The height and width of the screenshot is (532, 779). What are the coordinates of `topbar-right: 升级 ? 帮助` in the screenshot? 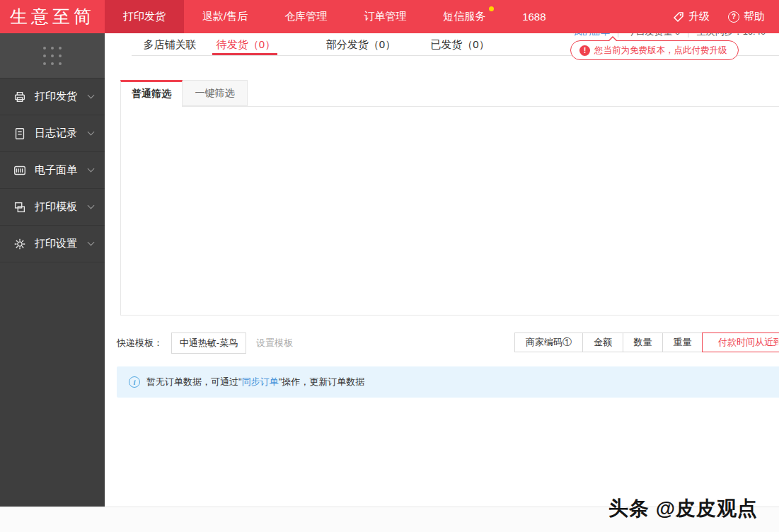 It's located at (726, 17).